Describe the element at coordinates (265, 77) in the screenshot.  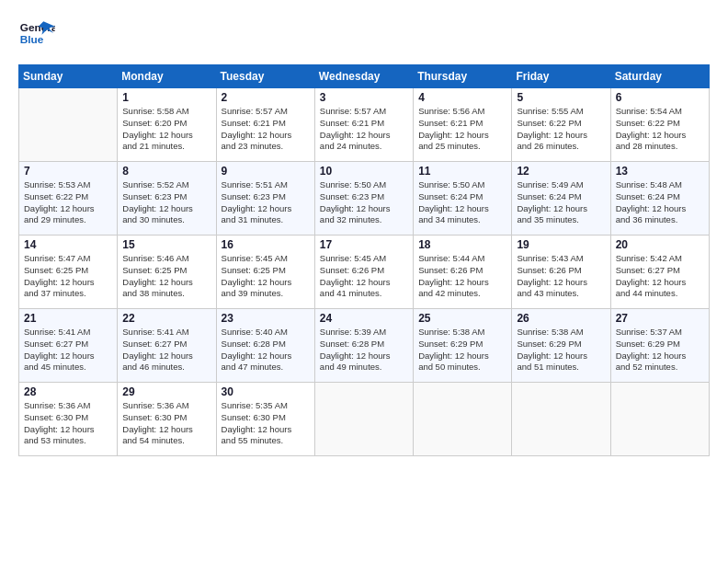
I see `weekday-header-tuesday: Tuesday` at that location.